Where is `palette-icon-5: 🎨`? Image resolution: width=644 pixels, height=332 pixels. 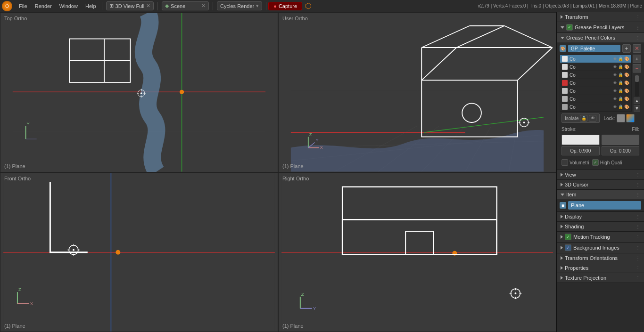
palette-icon-5: 🎨 is located at coordinates (627, 99).